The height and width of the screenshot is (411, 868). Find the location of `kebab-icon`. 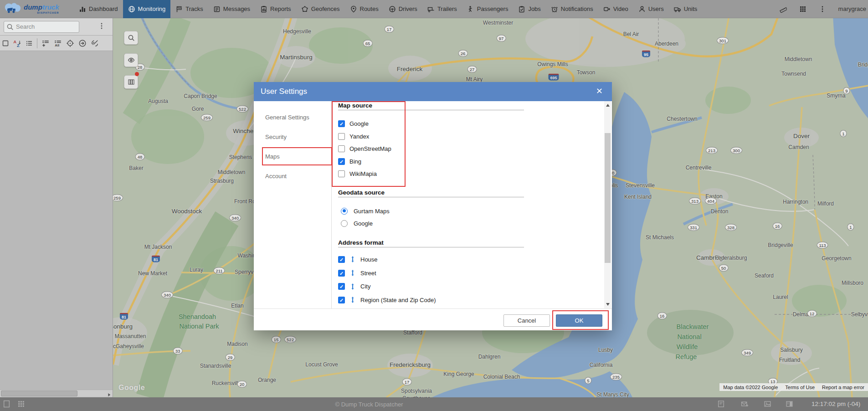

kebab-icon is located at coordinates (822, 9).